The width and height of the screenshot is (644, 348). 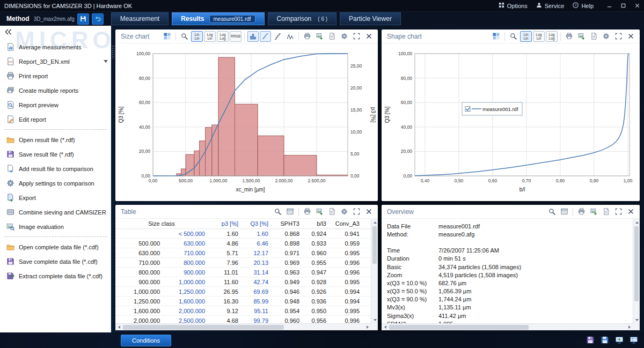 I want to click on sidebar-item-apply-settings-to-comparison: Apply settings to comparison, so click(x=56, y=183).